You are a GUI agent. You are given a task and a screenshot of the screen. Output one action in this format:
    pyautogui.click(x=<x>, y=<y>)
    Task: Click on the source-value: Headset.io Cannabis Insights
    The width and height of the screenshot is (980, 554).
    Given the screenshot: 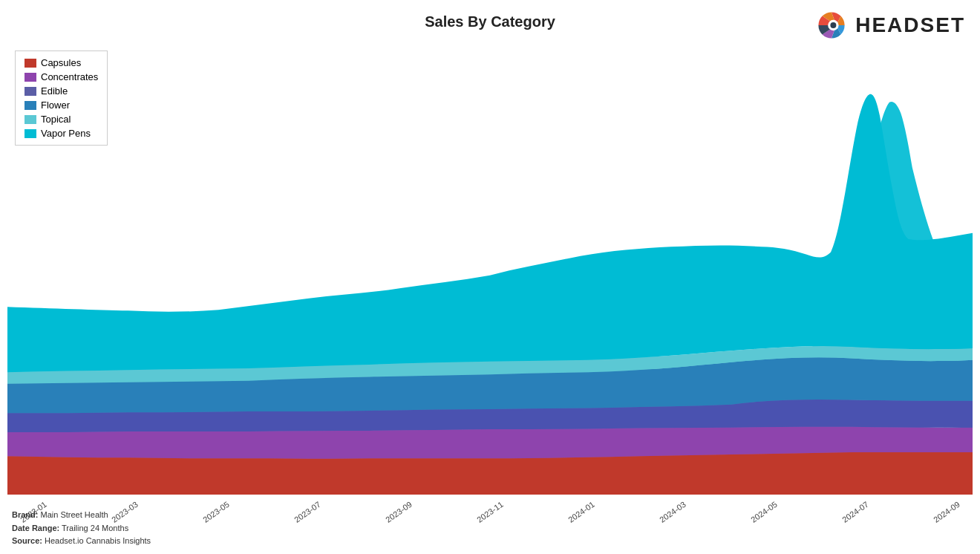 What is the action you would take?
    pyautogui.click(x=98, y=541)
    